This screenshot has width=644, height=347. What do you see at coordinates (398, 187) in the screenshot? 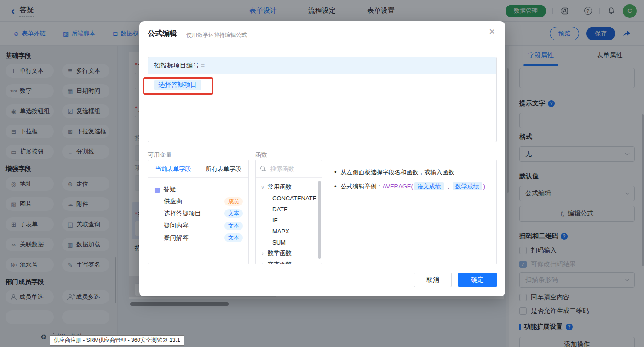
I see `hint-function-name: AVERAGE(` at bounding box center [398, 187].